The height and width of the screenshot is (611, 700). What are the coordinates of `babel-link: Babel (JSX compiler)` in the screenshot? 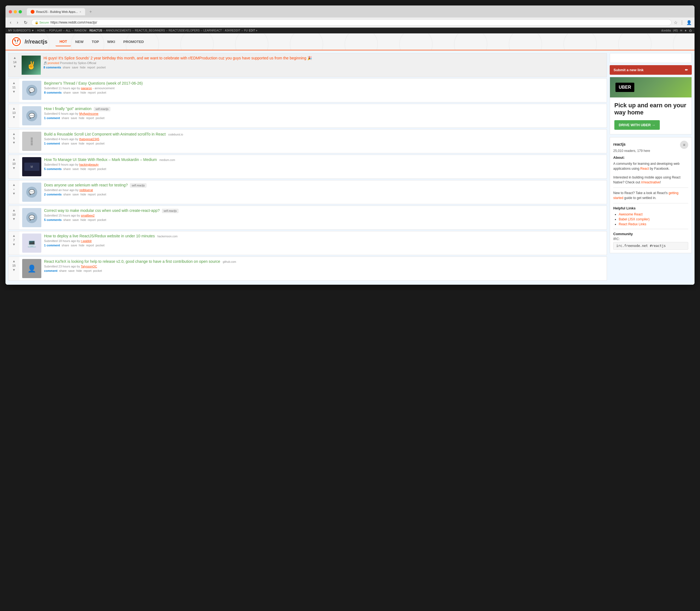 It's located at (634, 219).